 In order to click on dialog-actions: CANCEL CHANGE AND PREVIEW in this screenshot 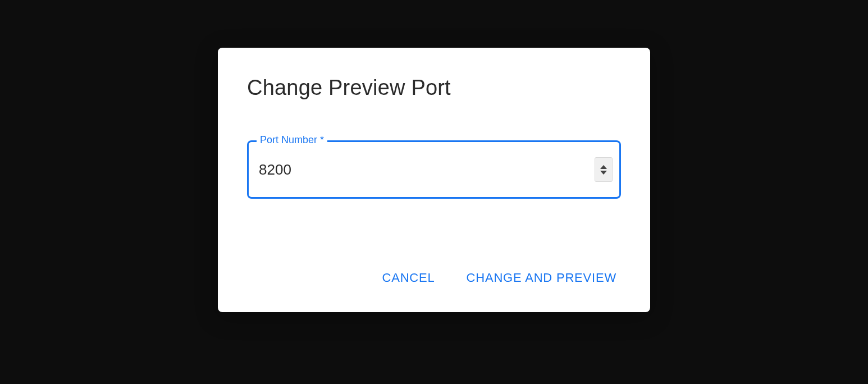, I will do `click(434, 278)`.